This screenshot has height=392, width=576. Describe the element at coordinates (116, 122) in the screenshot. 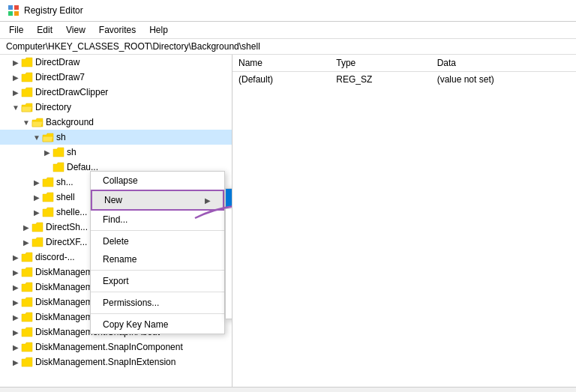

I see `tree-item-background: ▼ Background` at that location.